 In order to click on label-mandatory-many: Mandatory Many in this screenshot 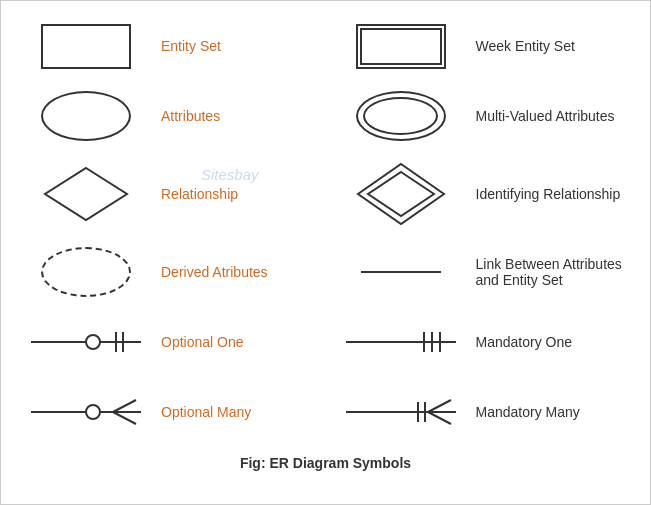, I will do `click(548, 412)`.